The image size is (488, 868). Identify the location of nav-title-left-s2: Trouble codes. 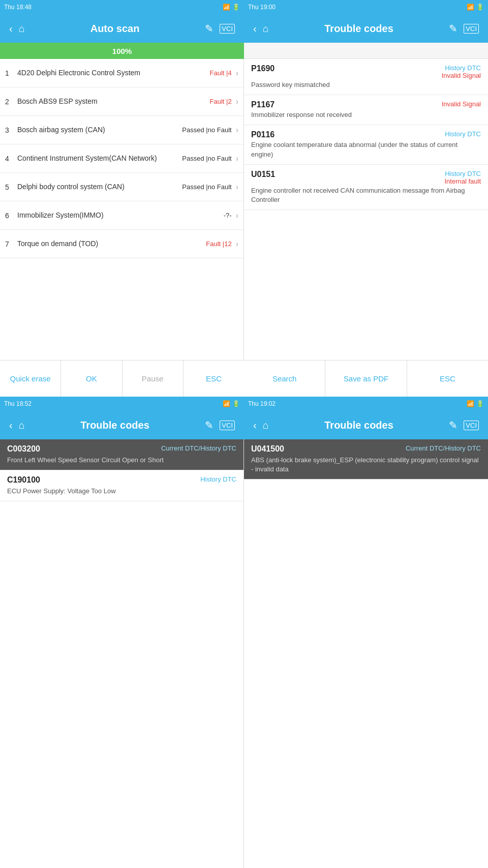
(115, 425).